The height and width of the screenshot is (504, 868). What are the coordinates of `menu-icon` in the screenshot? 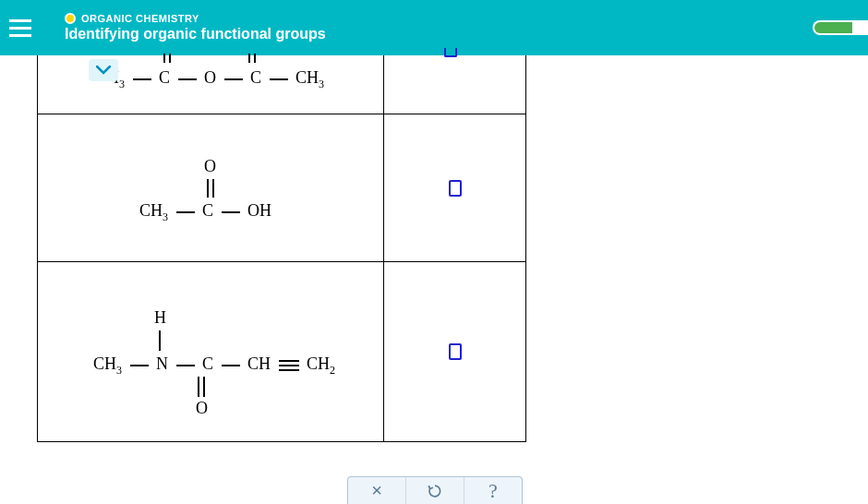 It's located at (23, 28).